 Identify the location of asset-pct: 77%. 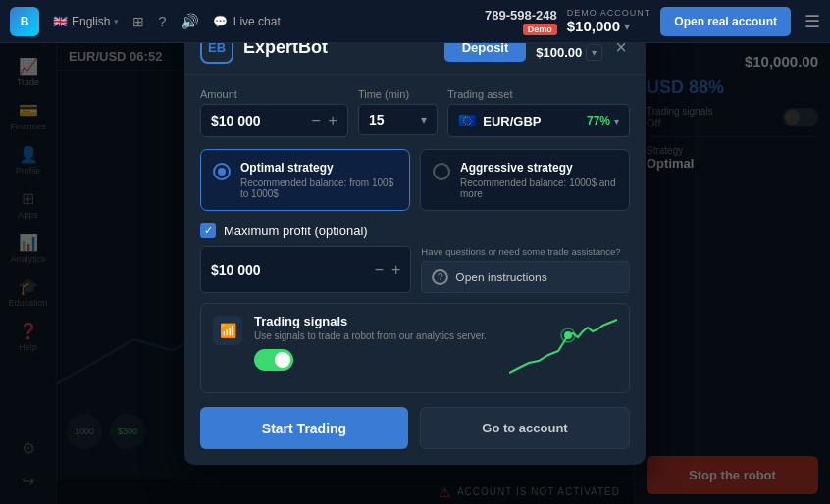
(598, 121).